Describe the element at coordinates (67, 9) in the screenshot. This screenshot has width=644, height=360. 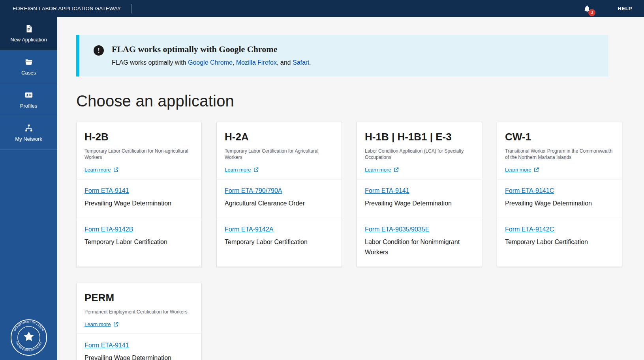
I see `app-title: FOREIGN LABOR APPLICATION GATEWAY` at that location.